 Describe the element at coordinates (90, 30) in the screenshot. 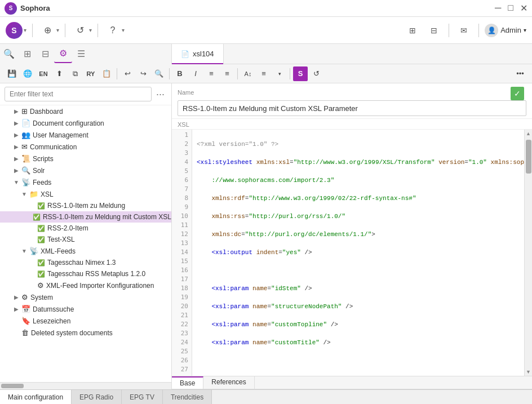

I see `refresh-dropdown: ▾` at that location.